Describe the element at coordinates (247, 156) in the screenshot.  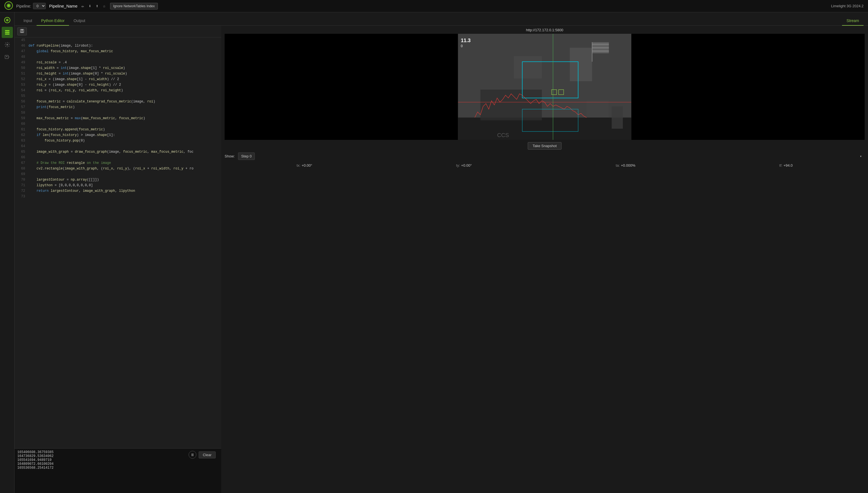
I see `show-select: Step 0 Step 1 Step 2` at that location.